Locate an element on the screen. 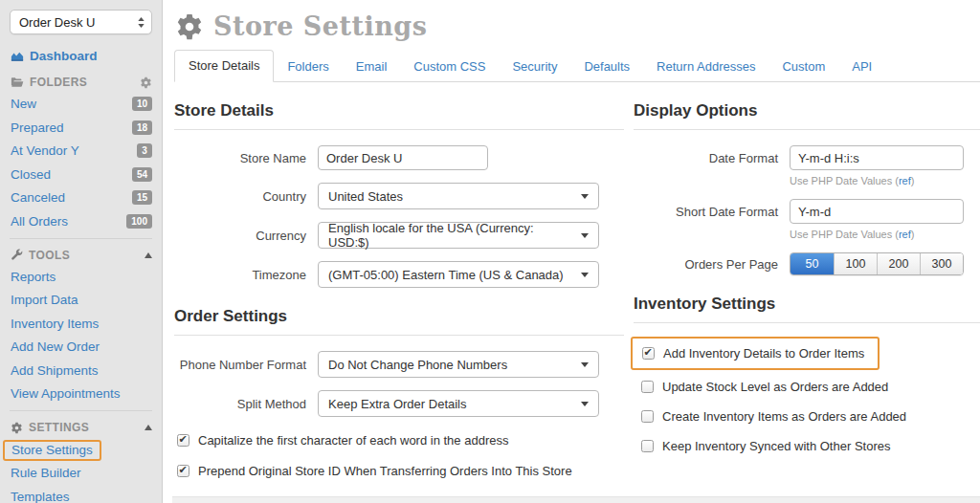 Image resolution: width=980 pixels, height=503 pixels. store-name-label: Store Name is located at coordinates (240, 159).